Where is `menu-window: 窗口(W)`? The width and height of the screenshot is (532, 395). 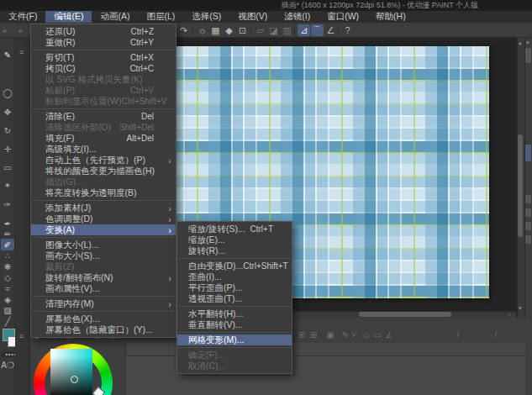
menu-window: 窗口(W) is located at coordinates (343, 17).